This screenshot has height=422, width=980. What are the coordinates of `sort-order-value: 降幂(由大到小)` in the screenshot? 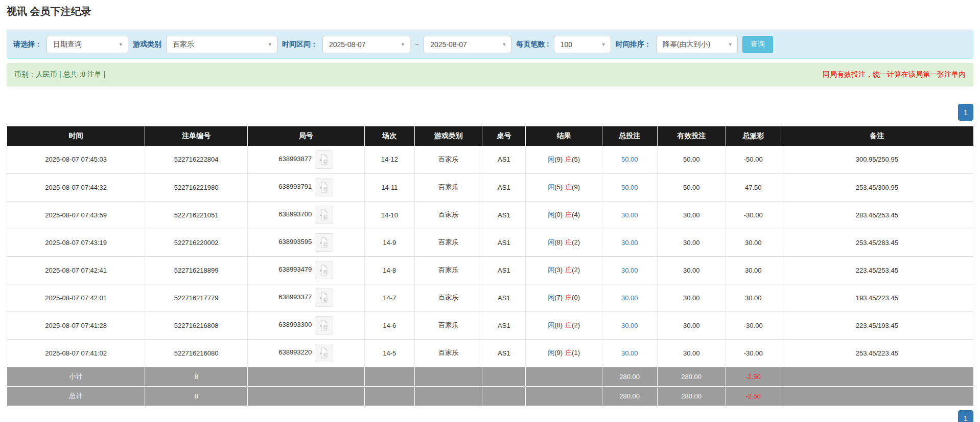 It's located at (687, 45).